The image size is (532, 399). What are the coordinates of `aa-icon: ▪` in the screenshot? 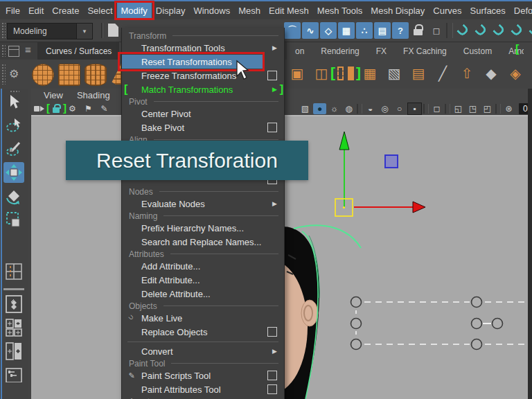 It's located at (414, 109).